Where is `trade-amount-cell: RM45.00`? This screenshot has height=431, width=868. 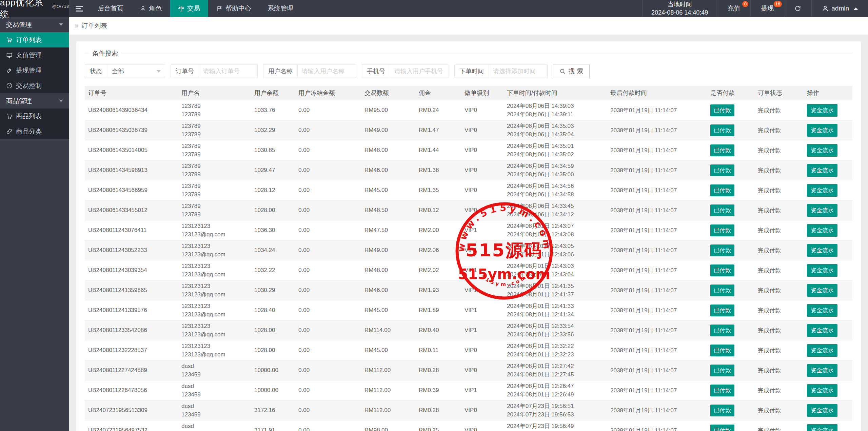 trade-amount-cell: RM45.00 is located at coordinates (388, 350).